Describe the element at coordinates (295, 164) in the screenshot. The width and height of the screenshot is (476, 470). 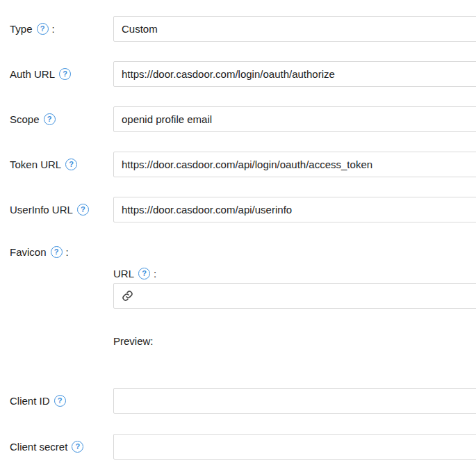
I see `token-url-input` at that location.